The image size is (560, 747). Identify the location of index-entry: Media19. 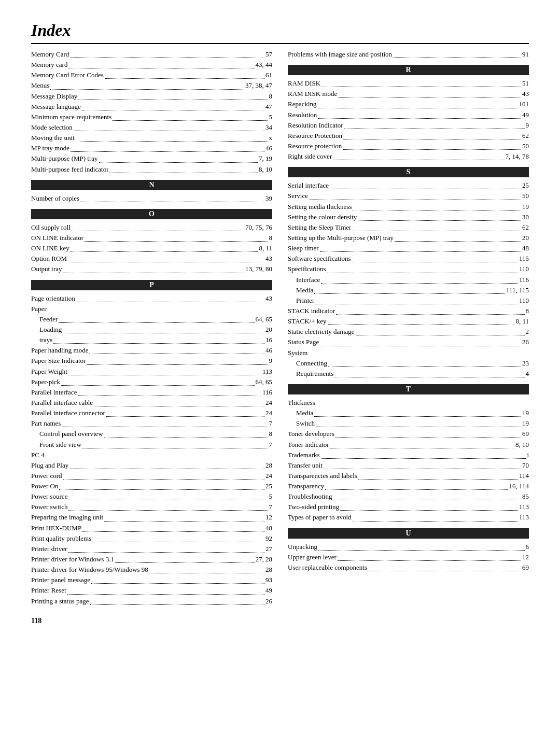
(409, 413).